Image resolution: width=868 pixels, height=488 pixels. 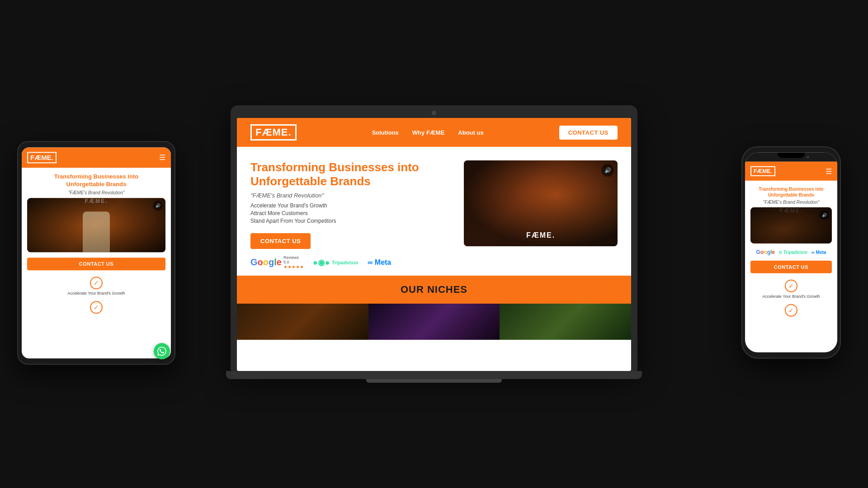 What do you see at coordinates (434, 290) in the screenshot?
I see `niches-heading: OUR NICHES` at bounding box center [434, 290].